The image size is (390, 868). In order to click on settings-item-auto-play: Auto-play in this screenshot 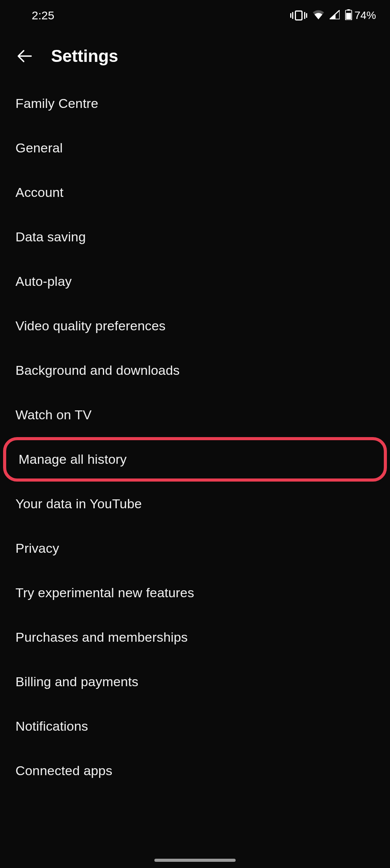, I will do `click(195, 282)`.